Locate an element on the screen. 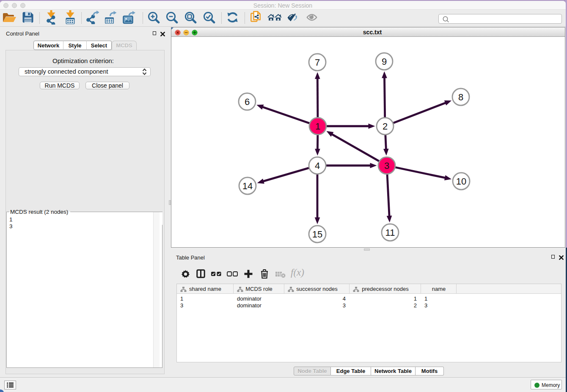  svg-text: 6 is located at coordinates (247, 102).